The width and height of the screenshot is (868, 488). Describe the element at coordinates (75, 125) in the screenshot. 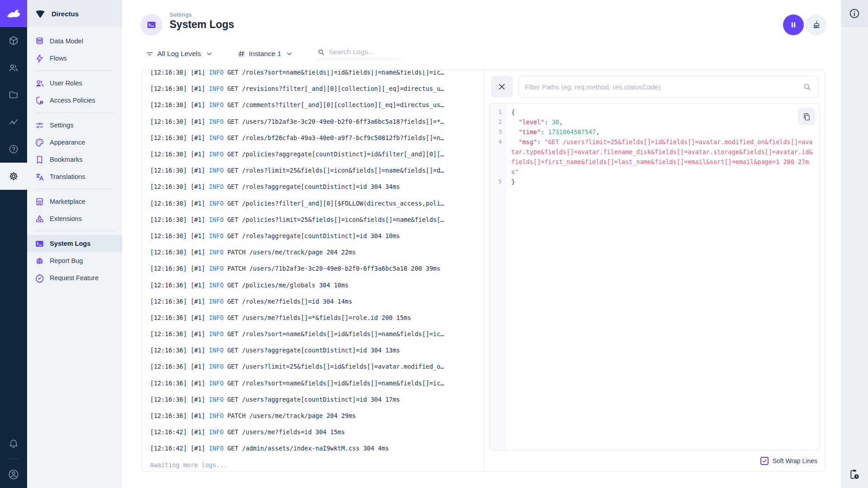

I see `sidebar-item-settings: Settings` at that location.